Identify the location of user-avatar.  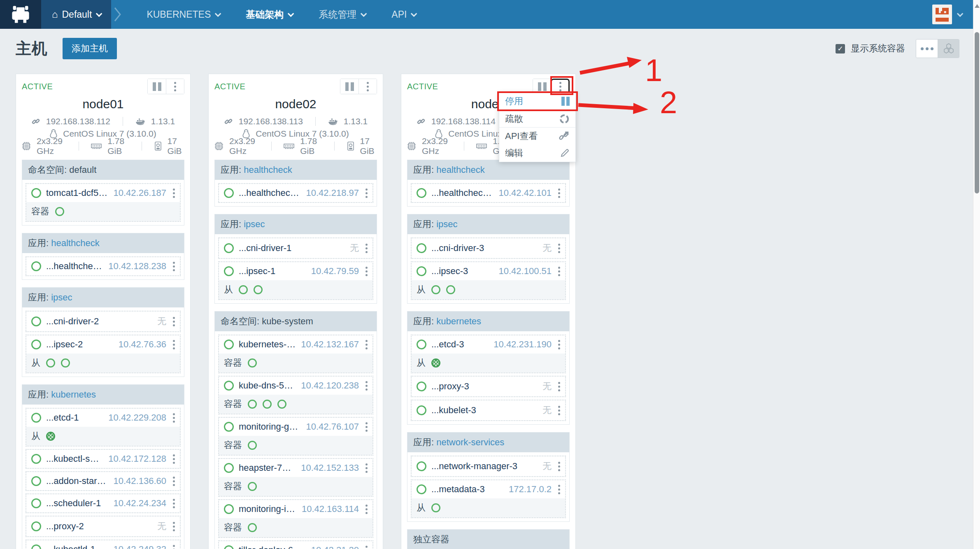
(942, 14).